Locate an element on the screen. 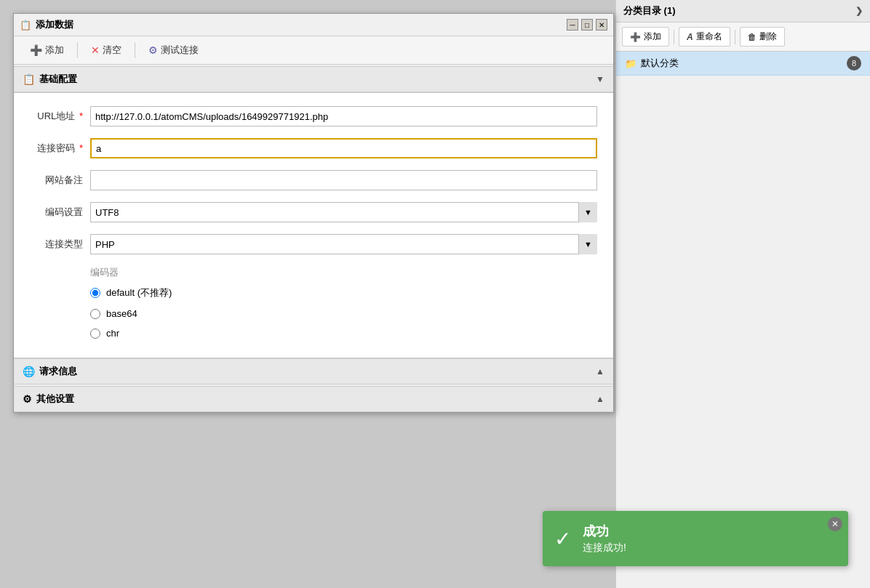 Image resolution: width=870 pixels, height=588 pixels. request-info-title: 请求信息 is located at coordinates (58, 371).